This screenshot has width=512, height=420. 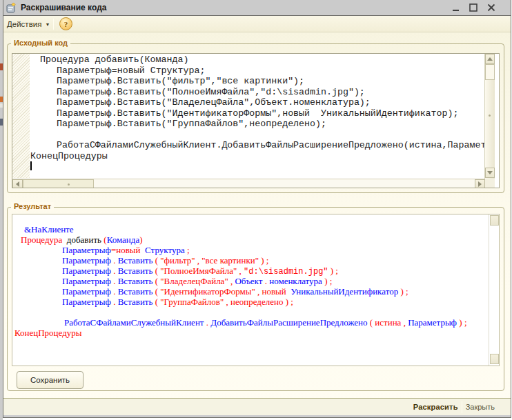 I want to click on colorize-button: Раскрасить, so click(x=436, y=407).